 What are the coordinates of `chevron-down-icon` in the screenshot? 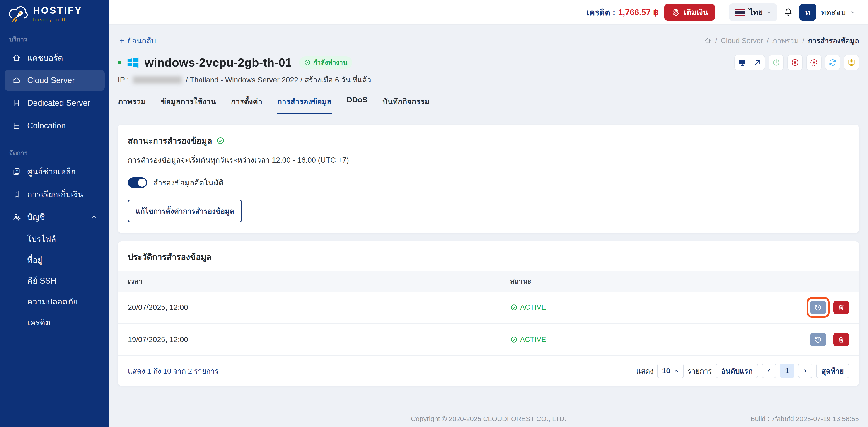 It's located at (769, 12).